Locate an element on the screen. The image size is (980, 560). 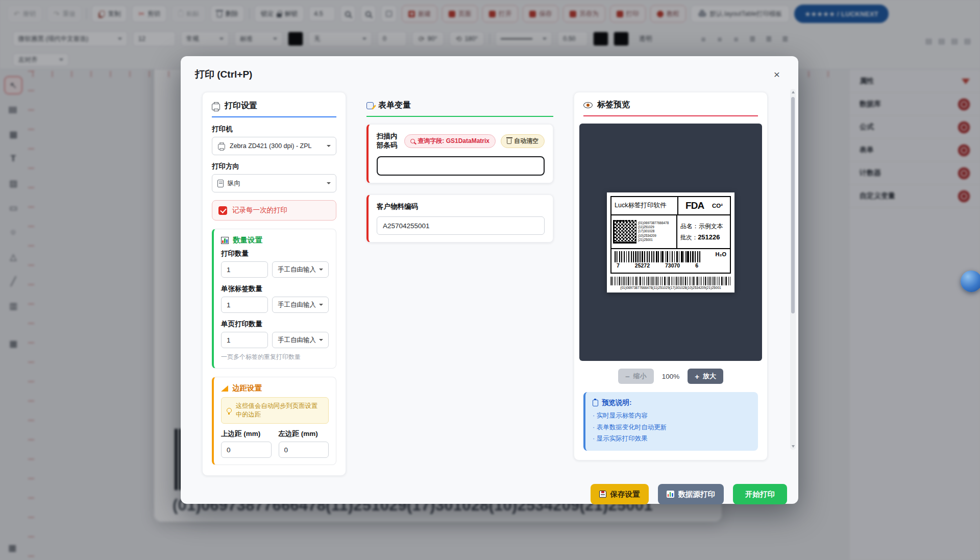
scrollbar-thumb is located at coordinates (793, 205).